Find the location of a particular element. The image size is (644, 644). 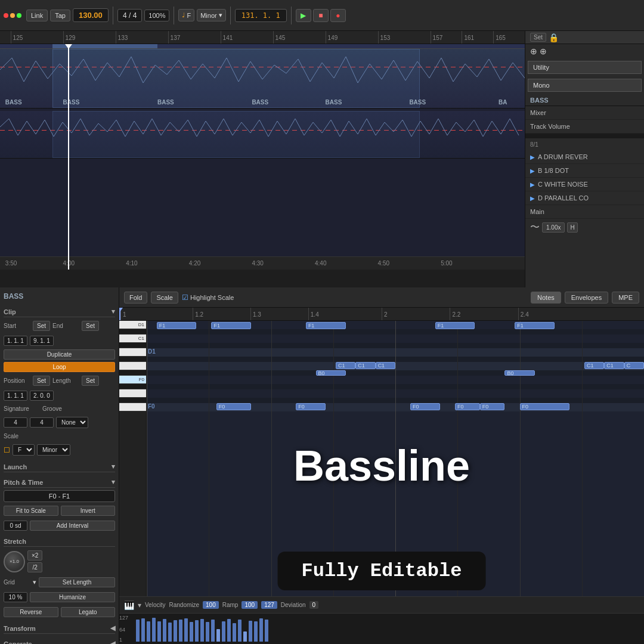

length-value: 2. 0. 0 is located at coordinates (42, 396).